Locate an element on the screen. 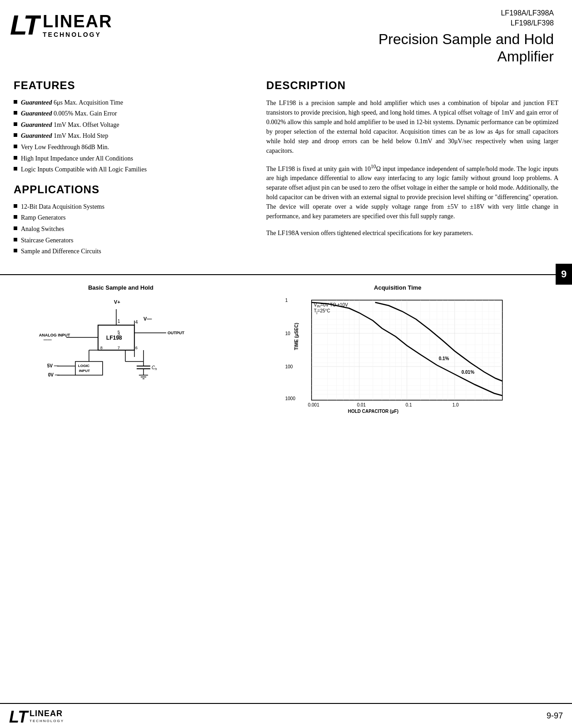  part-numbers: LF198A/LF398ALF198/LF398 is located at coordinates (350, 18).